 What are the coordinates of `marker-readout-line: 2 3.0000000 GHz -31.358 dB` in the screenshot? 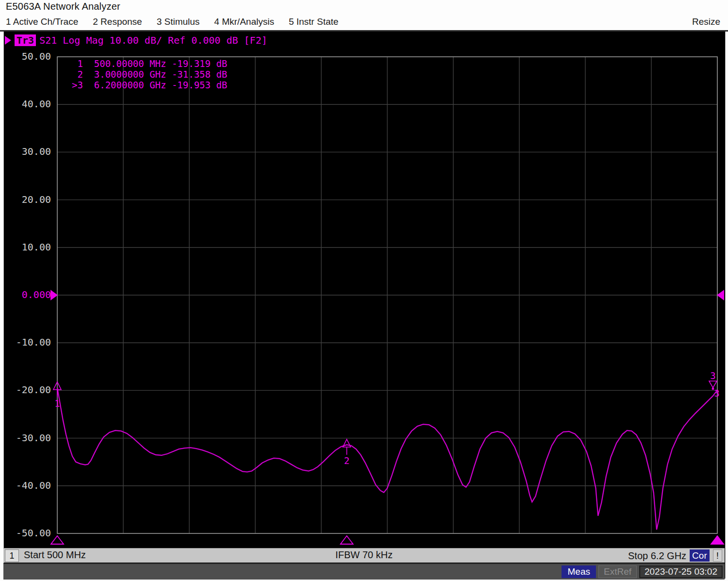 It's located at (149, 74).